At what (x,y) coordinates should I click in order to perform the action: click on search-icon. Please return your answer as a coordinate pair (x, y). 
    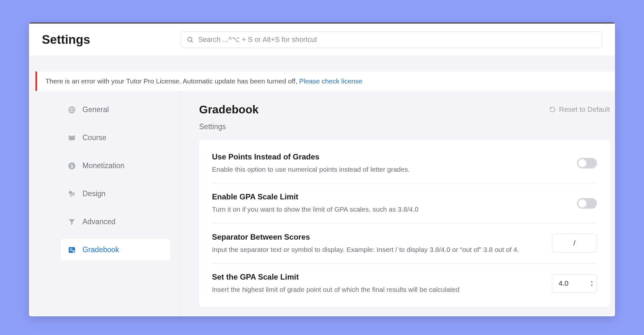
    Looking at the image, I should click on (190, 40).